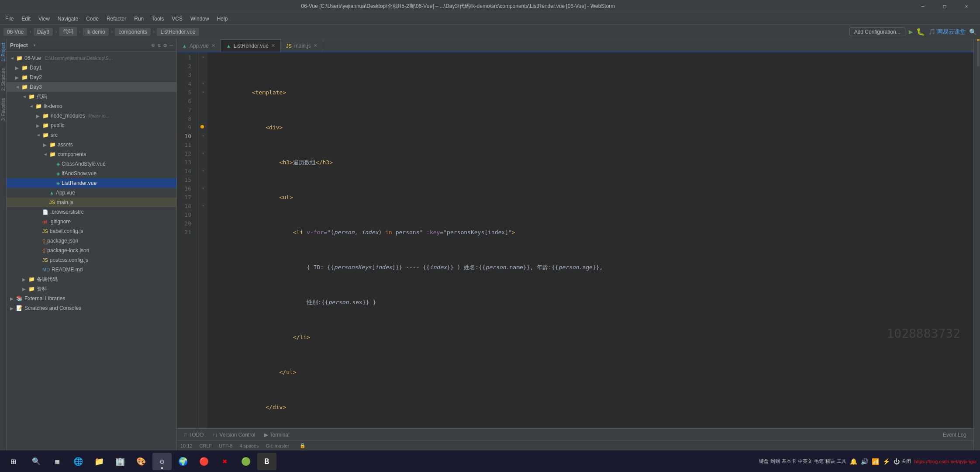  I want to click on tree-item-readme: MD README.md, so click(92, 270).